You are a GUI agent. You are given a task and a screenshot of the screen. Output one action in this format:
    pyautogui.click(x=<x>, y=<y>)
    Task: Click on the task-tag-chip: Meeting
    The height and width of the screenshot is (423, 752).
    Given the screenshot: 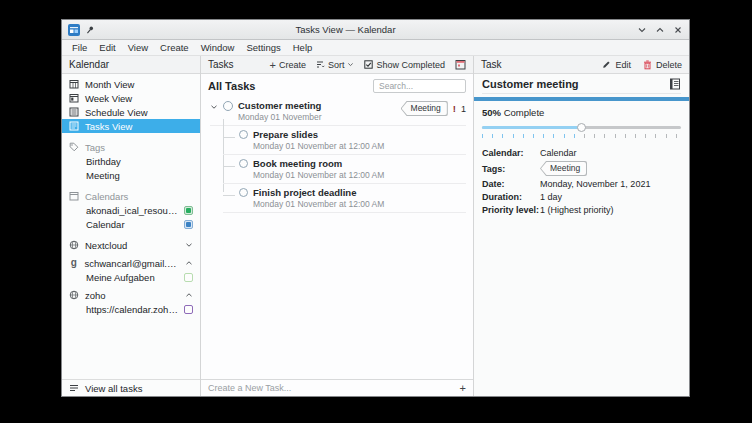 What is the action you would take?
    pyautogui.click(x=424, y=108)
    